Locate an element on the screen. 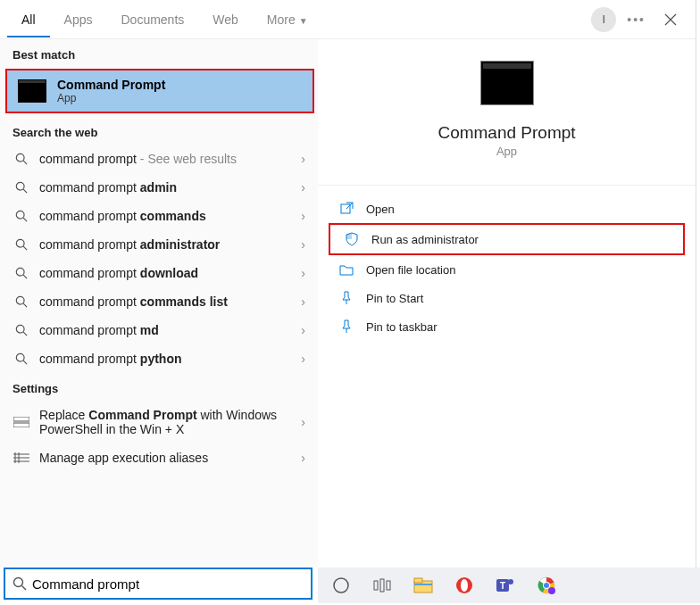  web-result: command prompt - See web results › is located at coordinates (159, 159).